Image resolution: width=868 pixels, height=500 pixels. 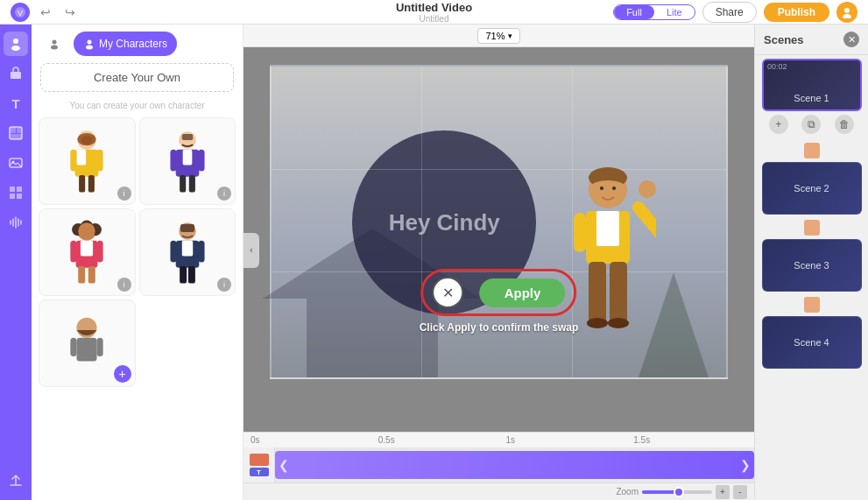 What do you see at coordinates (811, 40) in the screenshot?
I see `scenes-header: Scenes ✕` at bounding box center [811, 40].